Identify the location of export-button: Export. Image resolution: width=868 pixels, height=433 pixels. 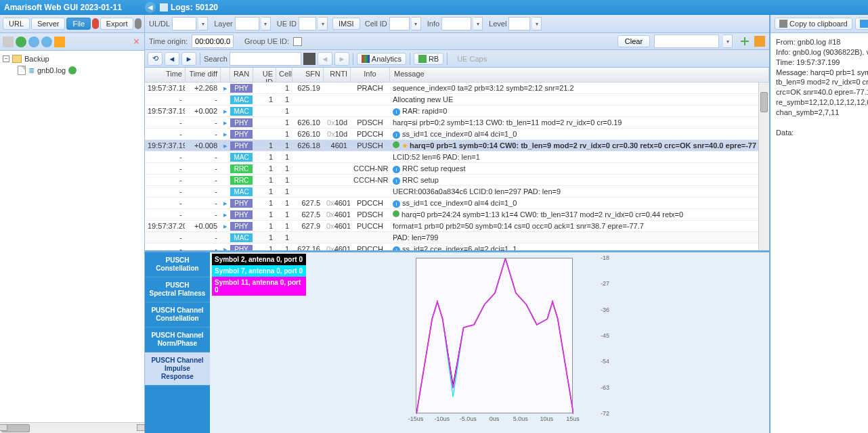
(117, 24).